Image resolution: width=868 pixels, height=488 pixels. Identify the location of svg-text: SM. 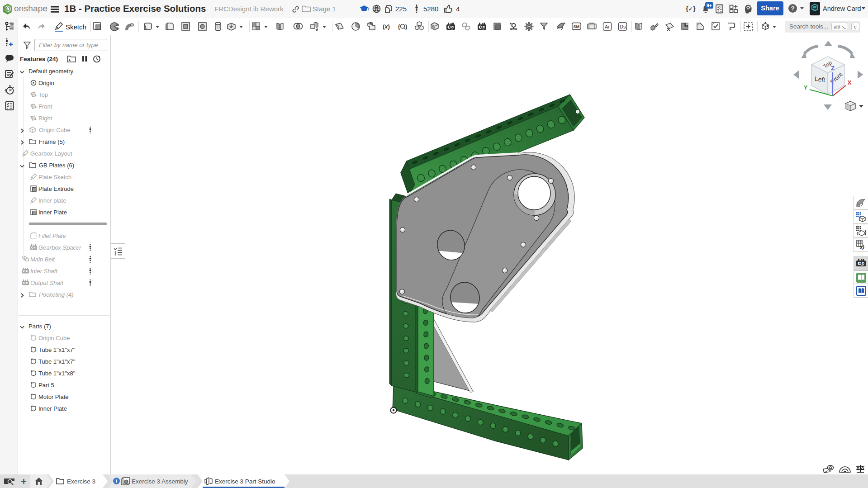
(577, 27).